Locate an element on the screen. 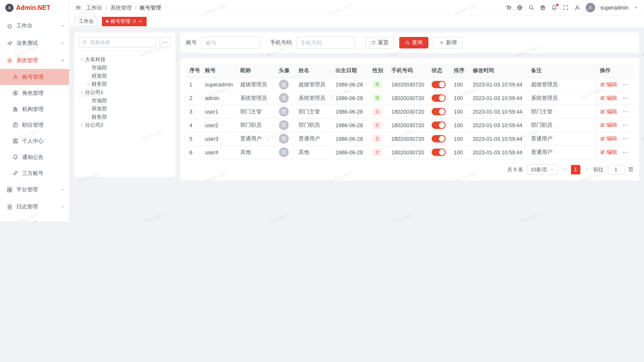 This screenshot has width=644, height=362. tabbar: 工作台 账号管理 is located at coordinates (357, 22).